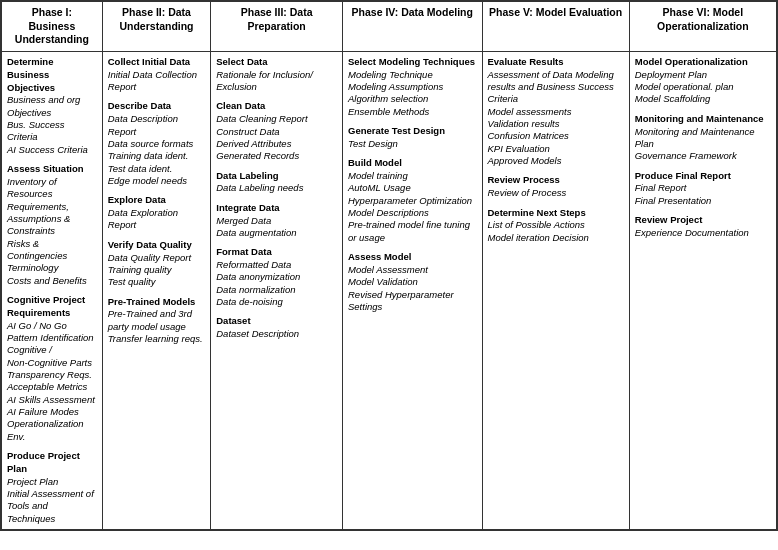 The height and width of the screenshot is (550, 778). Describe the element at coordinates (157, 82) in the screenshot. I see `section-item-col2-0-0: Initial Data Collection Report` at that location.